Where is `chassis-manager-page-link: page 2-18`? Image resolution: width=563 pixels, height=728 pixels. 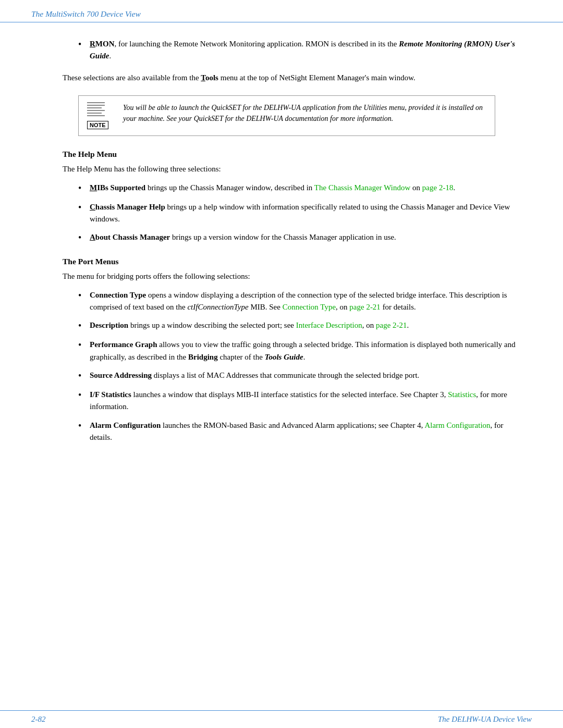 chassis-manager-page-link: page 2-18 is located at coordinates (438, 188).